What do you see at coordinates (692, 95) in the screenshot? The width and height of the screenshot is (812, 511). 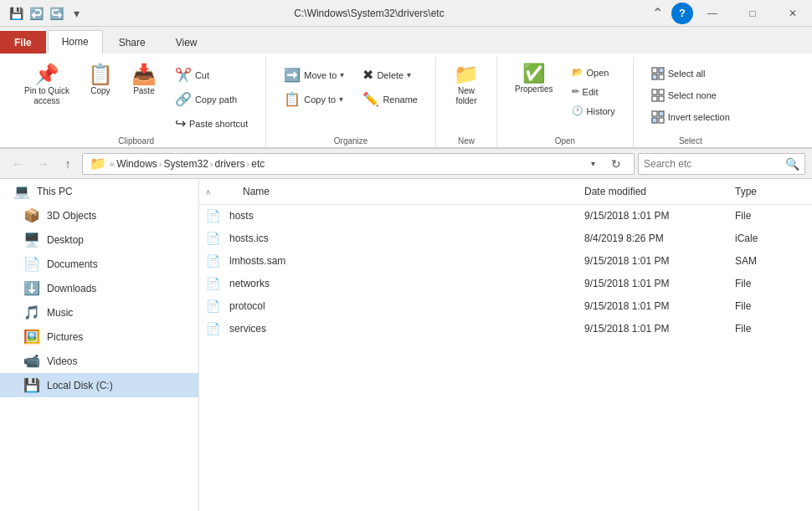 I see `select-none-label: Select none` at bounding box center [692, 95].